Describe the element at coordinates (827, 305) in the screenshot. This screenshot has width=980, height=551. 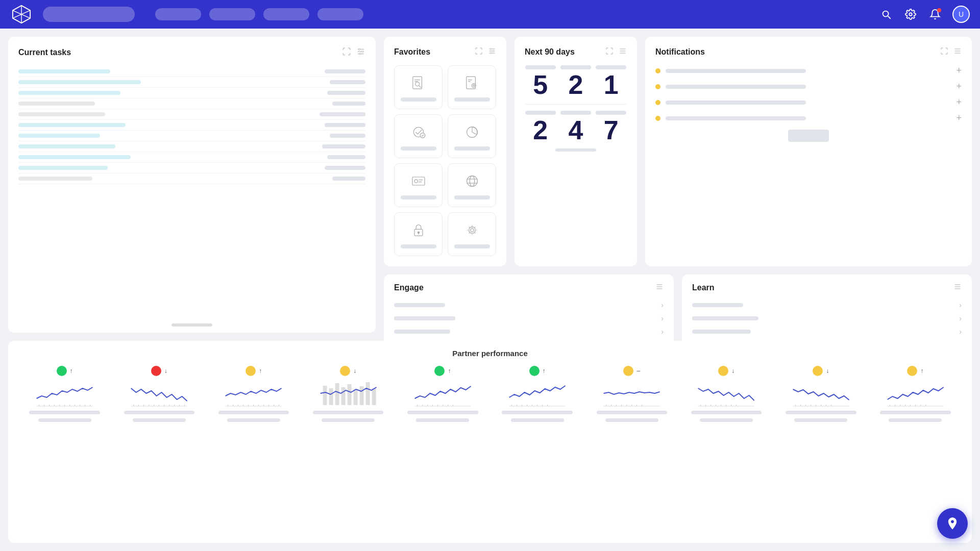
I see `learn-item-1: ›` at that location.